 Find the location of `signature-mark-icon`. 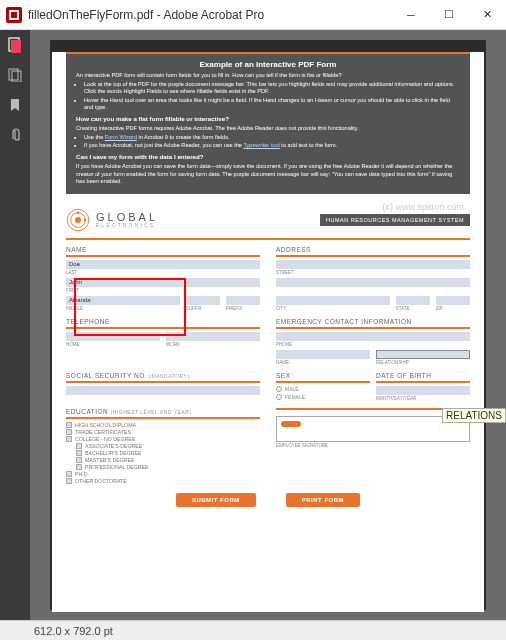

signature-mark-icon is located at coordinates (291, 424).